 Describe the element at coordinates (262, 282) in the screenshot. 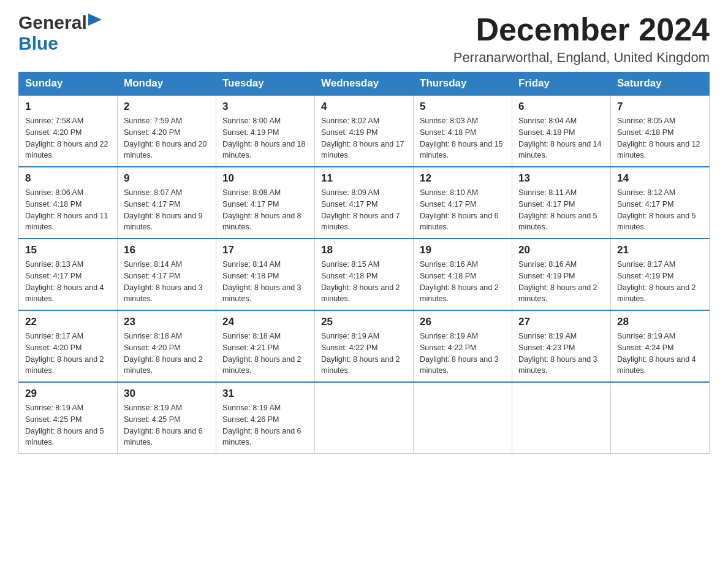

I see `day-info: Sunrise: 8:14 AMSunset: 4:18 PMDaylight:…` at that location.